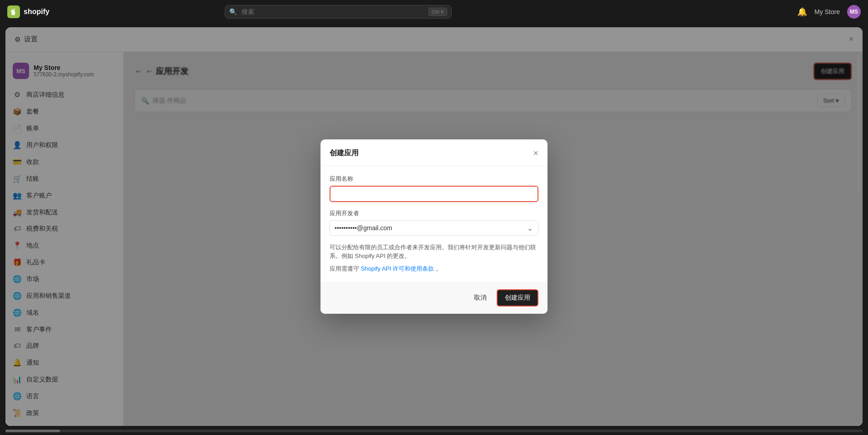  What do you see at coordinates (434, 298) in the screenshot?
I see `modal-footer: 取消 创建应用` at bounding box center [434, 298].